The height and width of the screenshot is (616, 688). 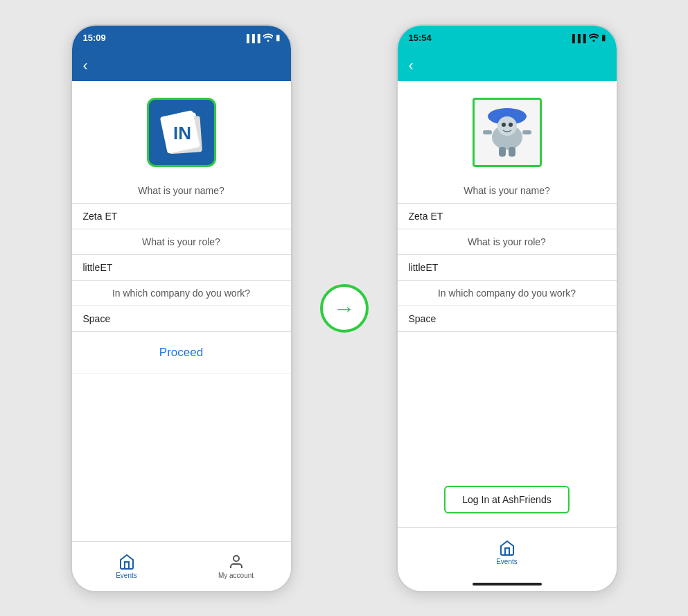 I want to click on status-icons-right: ▐▐▐ ▮, so click(x=588, y=38).